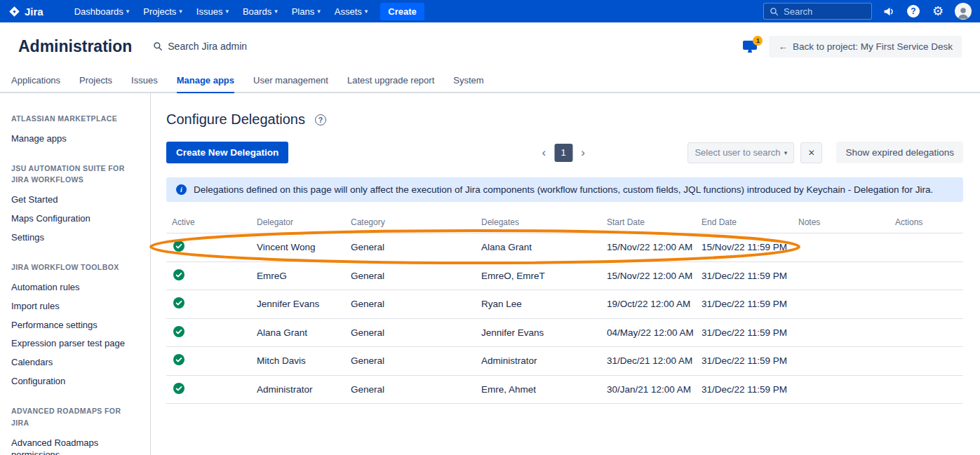 This screenshot has height=455, width=980. I want to click on sidebar-item: Calendars, so click(75, 363).